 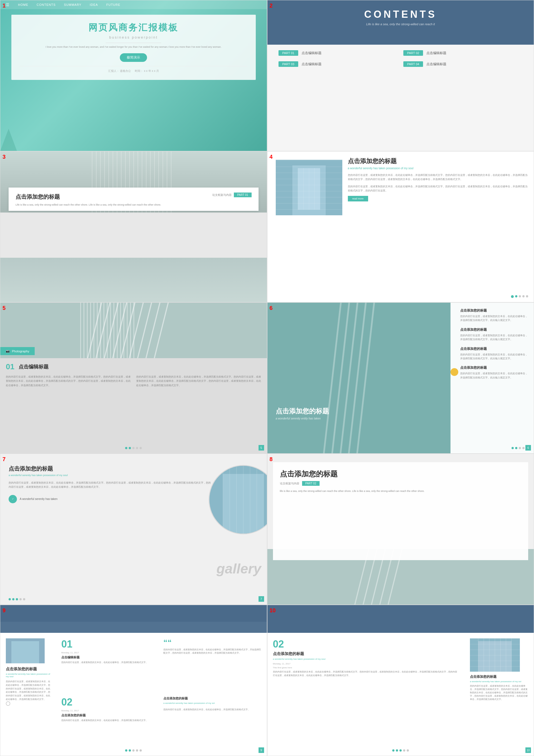 I want to click on slide9-left-sub: a wonderful serenity has taken possessio…, so click(x=28, y=675).